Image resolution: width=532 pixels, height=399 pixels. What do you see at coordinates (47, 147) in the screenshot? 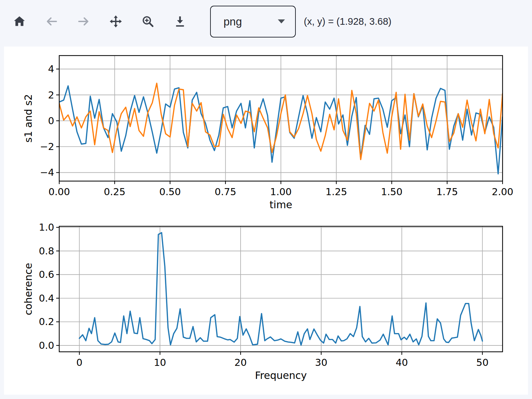
I see `ytick-label: −2` at bounding box center [47, 147].